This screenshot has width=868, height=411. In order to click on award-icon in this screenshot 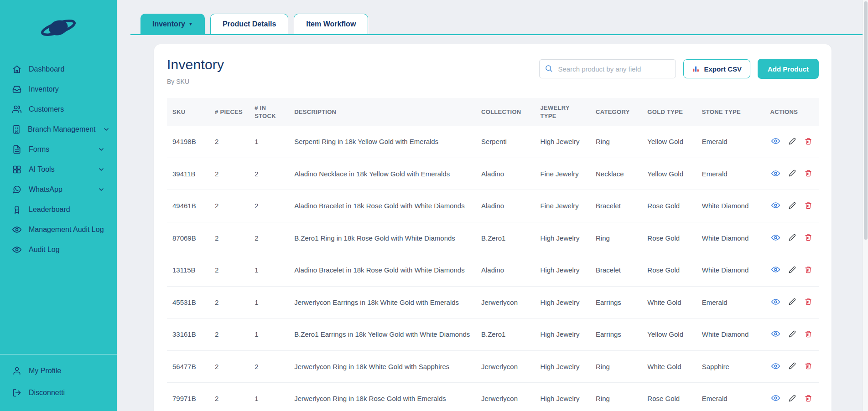, I will do `click(17, 210)`.